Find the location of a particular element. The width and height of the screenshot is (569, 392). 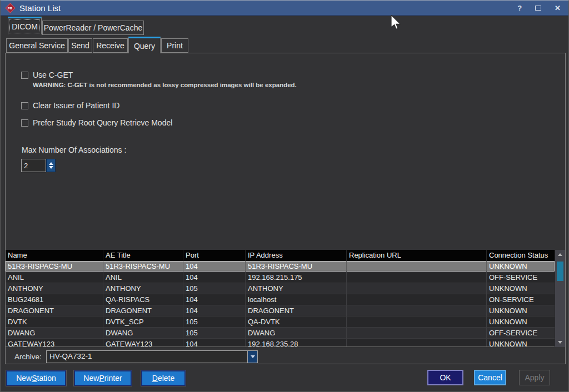

column-header-name: Name is located at coordinates (54, 255).